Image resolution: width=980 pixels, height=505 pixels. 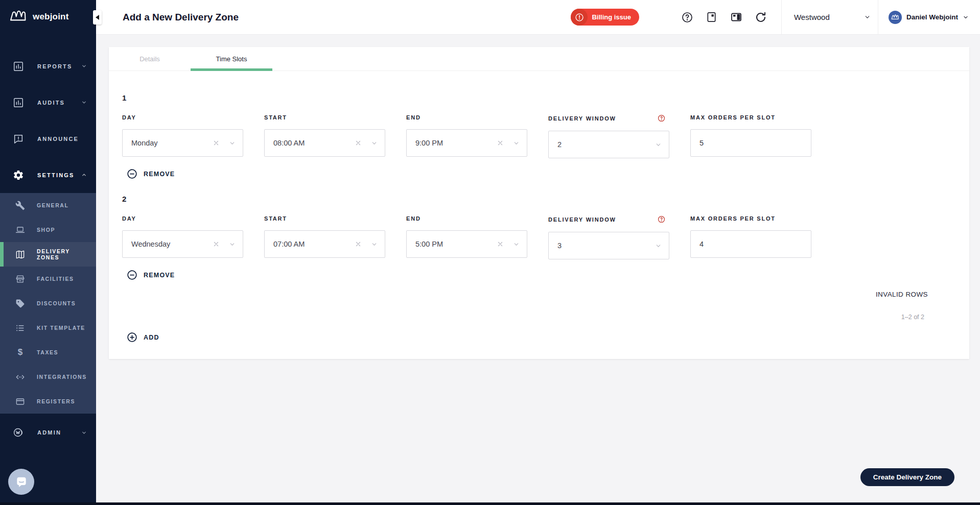 I want to click on end-time-value: 5:00 PM, so click(x=456, y=244).